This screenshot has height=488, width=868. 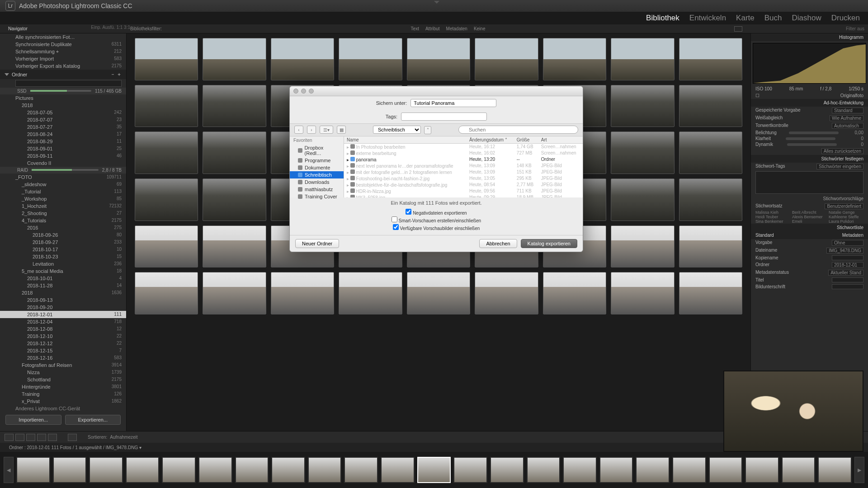 I want to click on file-list: Name Änderungsdatum ˄ Größe Art ▸ In Pho…, so click(x=463, y=167).